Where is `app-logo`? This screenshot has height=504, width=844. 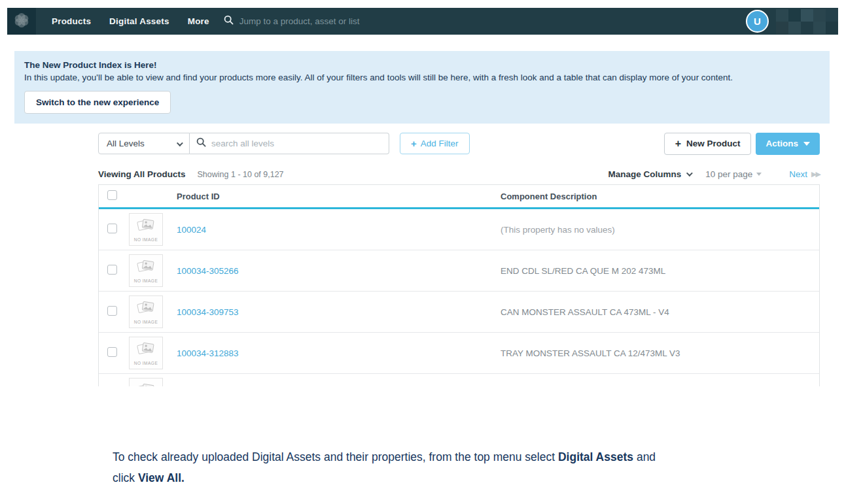 app-logo is located at coordinates (22, 21).